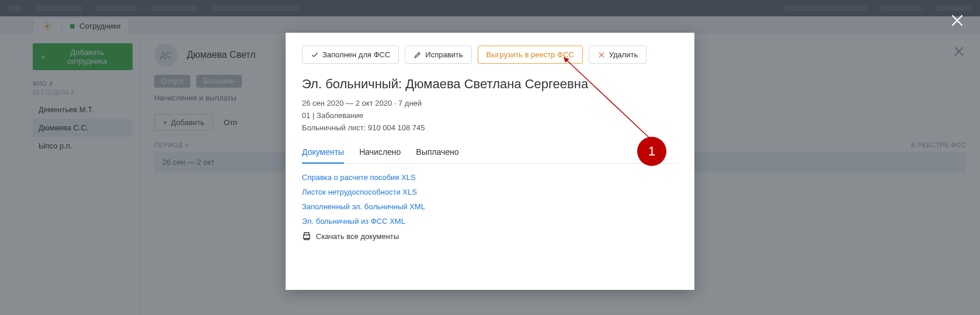  Describe the element at coordinates (380, 153) in the screenshot. I see `tab-accrued: Начислено` at that location.